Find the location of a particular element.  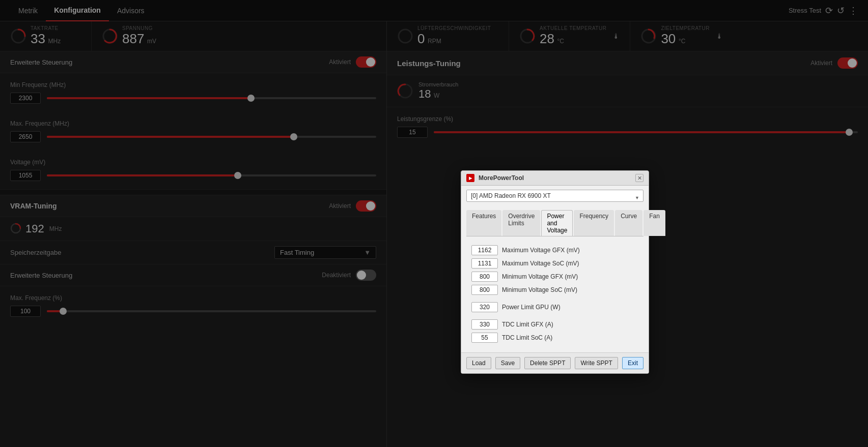

min-voltage-soc-label: Minimum Voltage SoC (mV) is located at coordinates (540, 290).